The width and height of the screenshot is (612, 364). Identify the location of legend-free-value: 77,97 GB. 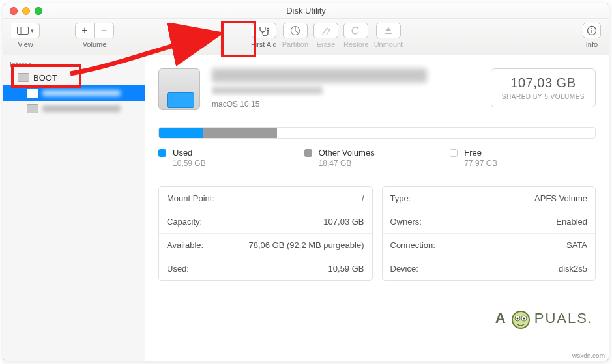
(481, 163).